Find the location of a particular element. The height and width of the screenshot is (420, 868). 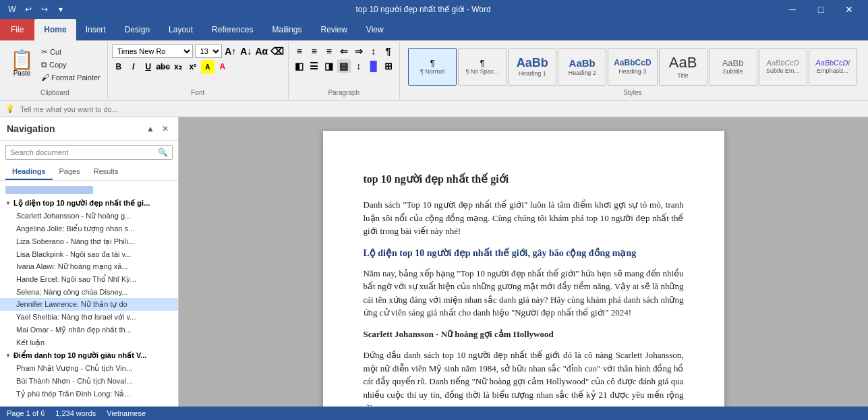

multilevel-btn: ≡ is located at coordinates (329, 51).